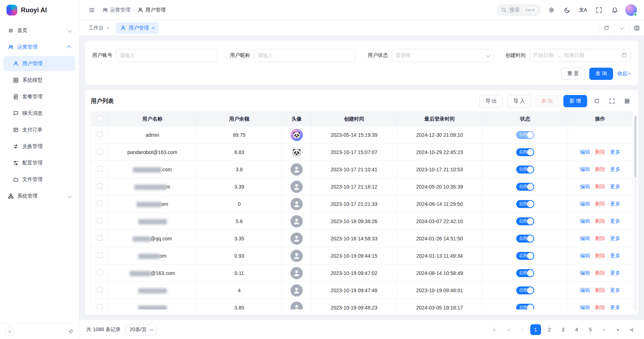  I want to click on sidebar-collapse-button: «, so click(10, 331).